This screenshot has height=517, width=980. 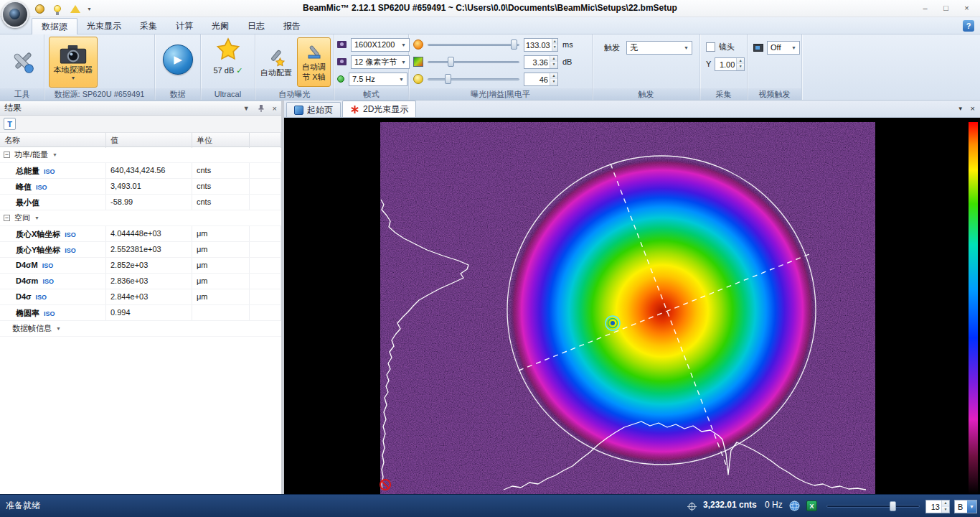 I want to click on auto-x-scale-label-2: 节 X轴, so click(x=314, y=77).